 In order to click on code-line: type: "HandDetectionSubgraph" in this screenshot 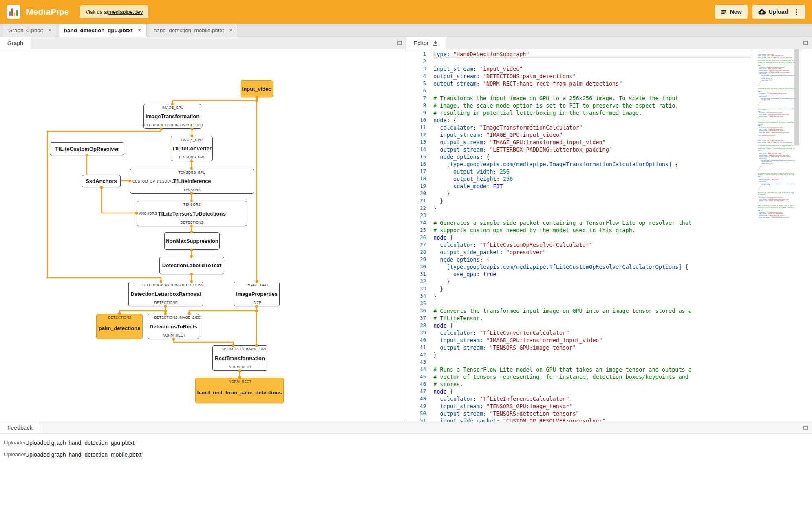, I will do `click(592, 54)`.